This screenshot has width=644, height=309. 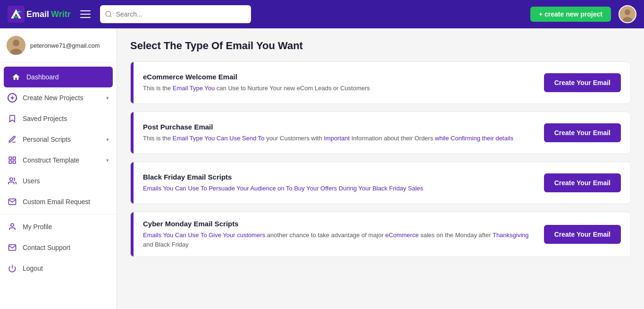 I want to click on sidebar-item-create-new-projects-label: Create New Projects, so click(x=61, y=98).